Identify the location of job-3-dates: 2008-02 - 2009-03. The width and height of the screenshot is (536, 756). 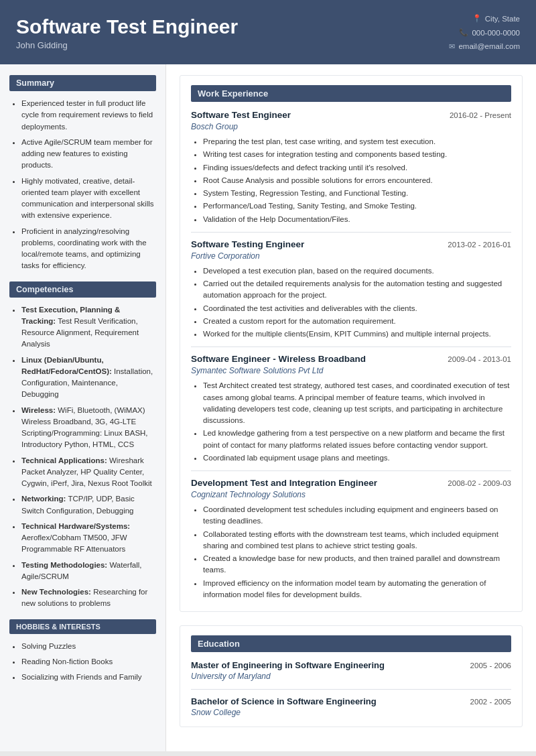
(480, 483).